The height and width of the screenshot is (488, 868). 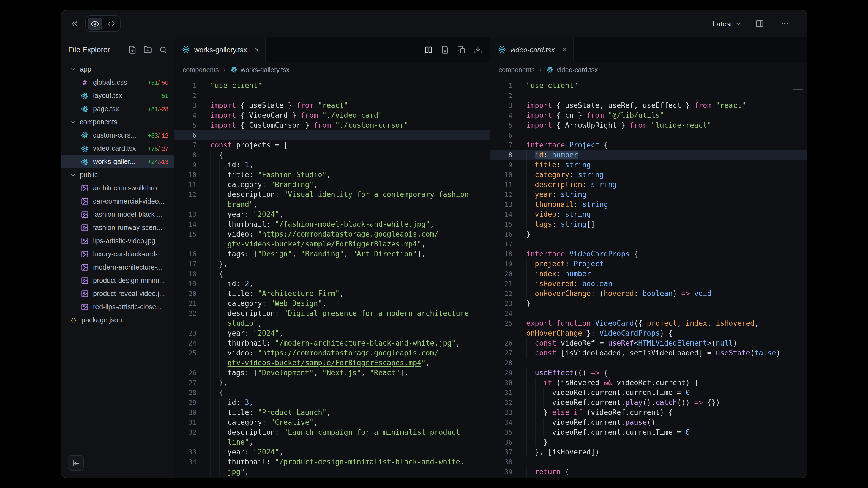 I want to click on code-line: 25export function VideoCard({ project, i…, so click(x=649, y=323).